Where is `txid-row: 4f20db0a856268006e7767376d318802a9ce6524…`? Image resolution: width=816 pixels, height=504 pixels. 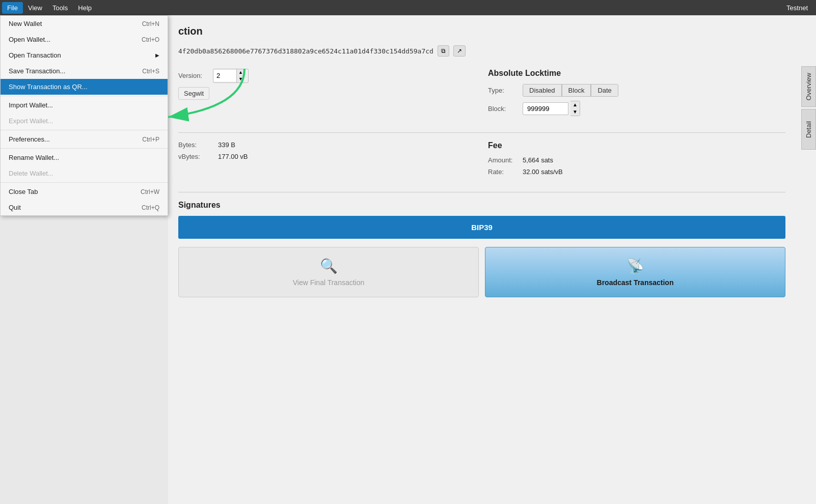
txid-row: 4f20db0a856268006e7767376d318802a9ce6524… is located at coordinates (482, 51).